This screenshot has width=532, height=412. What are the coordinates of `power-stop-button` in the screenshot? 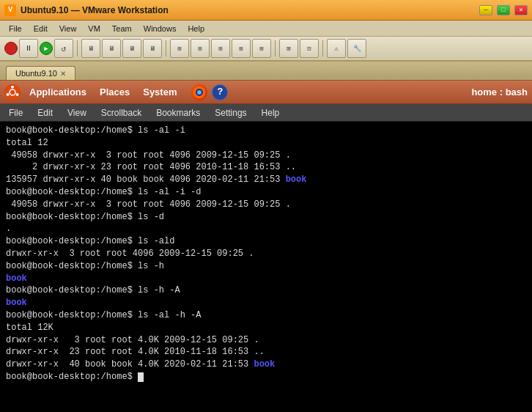 It's located at (11, 48).